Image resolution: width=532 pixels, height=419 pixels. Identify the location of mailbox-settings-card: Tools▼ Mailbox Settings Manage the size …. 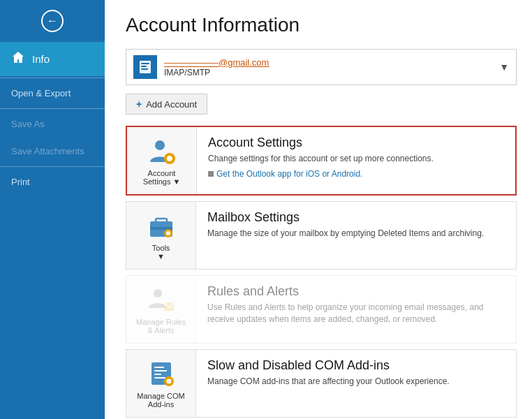
(321, 235).